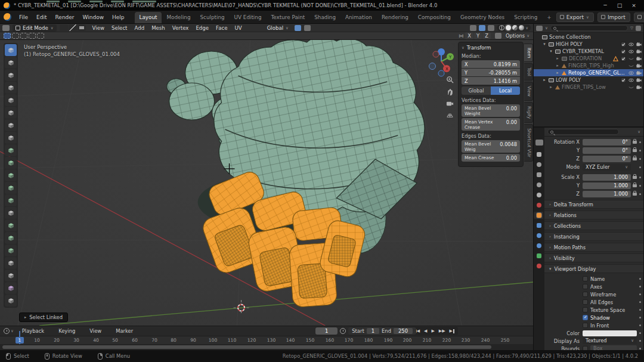  What do you see at coordinates (502, 27) in the screenshot?
I see `shading-wireframe-icon` at bounding box center [502, 27].